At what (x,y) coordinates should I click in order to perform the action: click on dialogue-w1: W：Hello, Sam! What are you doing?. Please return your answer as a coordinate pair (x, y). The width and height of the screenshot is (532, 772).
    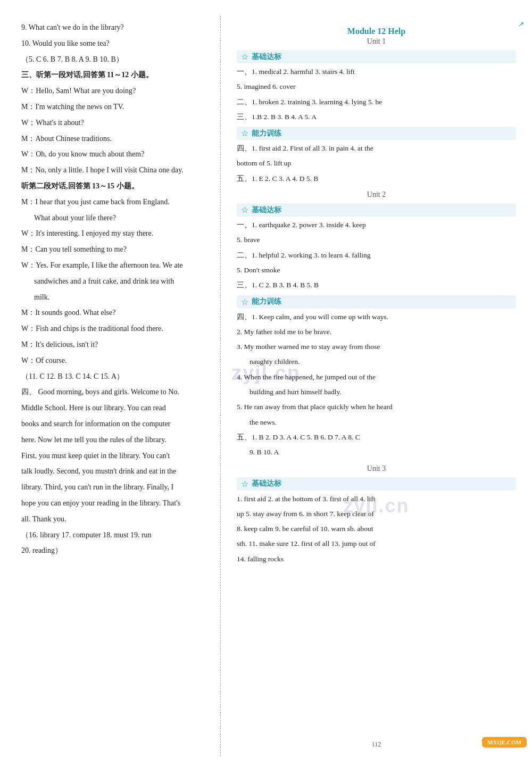
    Looking at the image, I should click on (116, 91).